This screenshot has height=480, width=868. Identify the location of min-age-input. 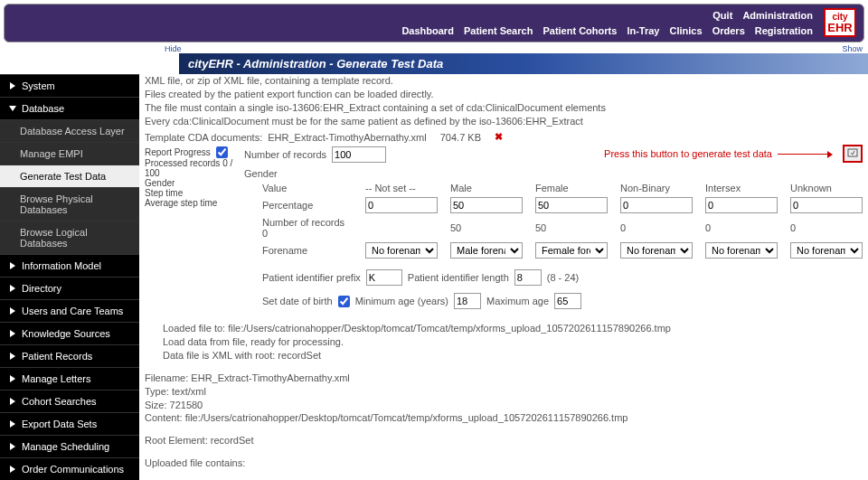
(467, 301).